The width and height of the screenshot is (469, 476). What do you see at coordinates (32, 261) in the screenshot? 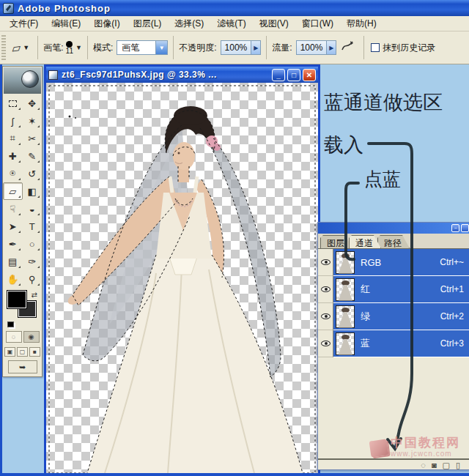
I see `tool-eyedropper: ✑` at bounding box center [32, 261].